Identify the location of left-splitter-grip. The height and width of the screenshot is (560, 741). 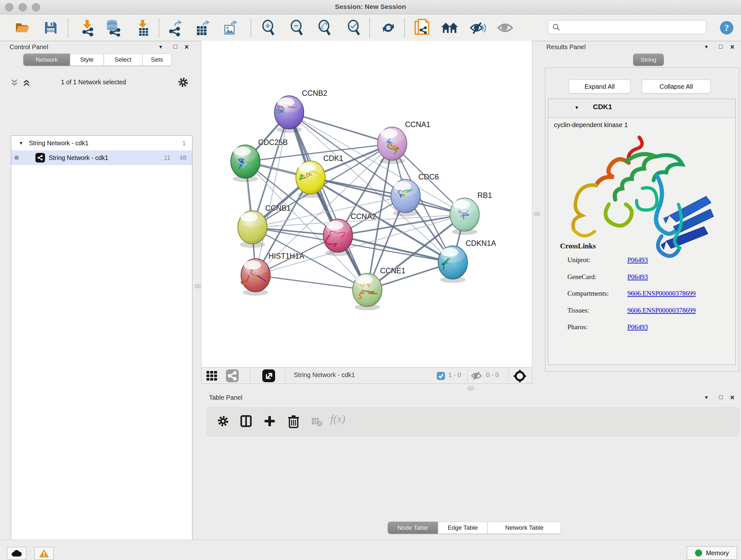
(198, 286).